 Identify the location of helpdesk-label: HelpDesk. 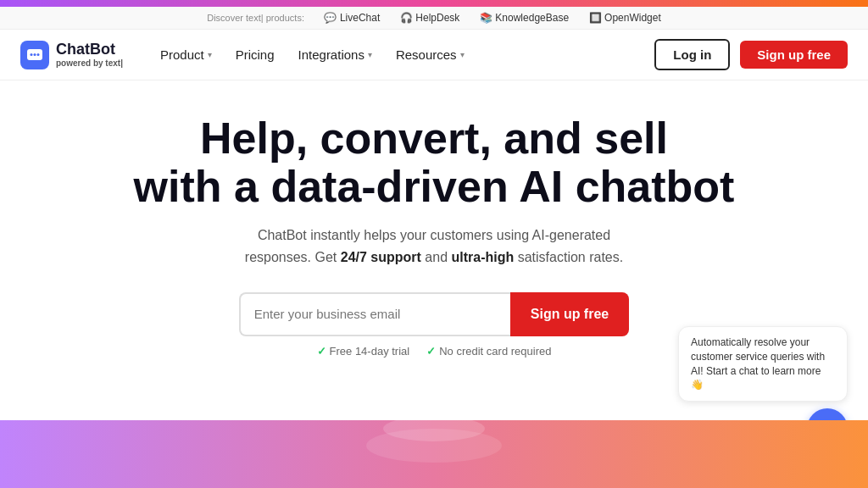
(437, 18).